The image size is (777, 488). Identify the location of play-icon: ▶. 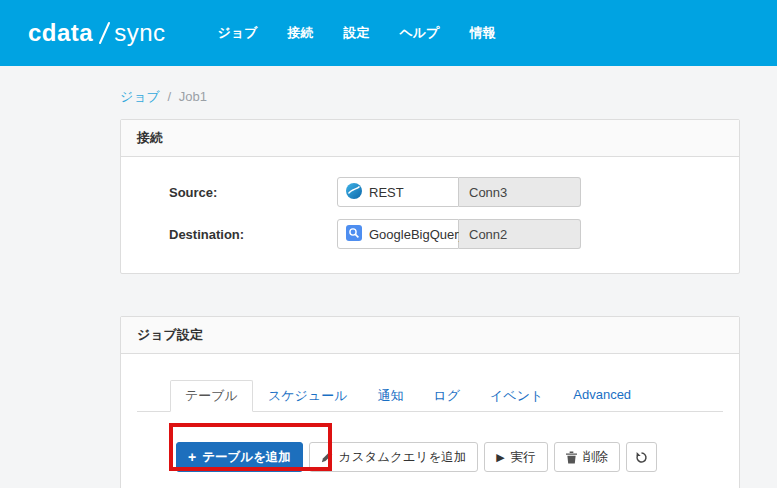
(500, 458).